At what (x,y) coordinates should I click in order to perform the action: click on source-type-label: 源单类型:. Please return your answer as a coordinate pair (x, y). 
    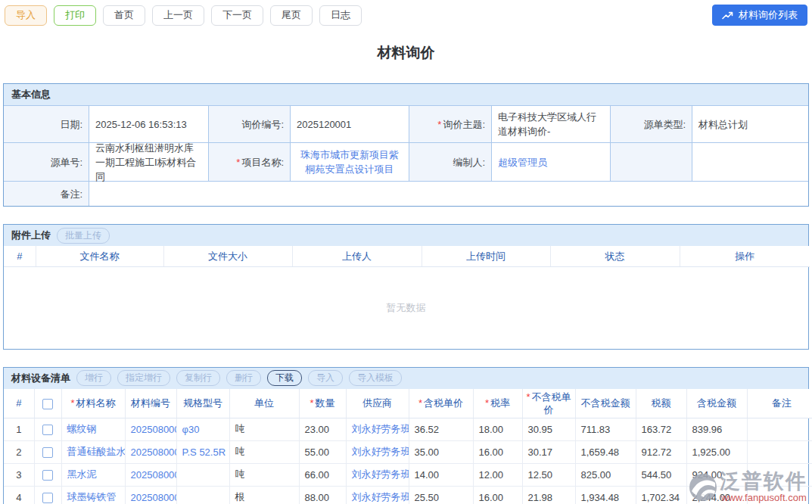
    Looking at the image, I should click on (651, 124).